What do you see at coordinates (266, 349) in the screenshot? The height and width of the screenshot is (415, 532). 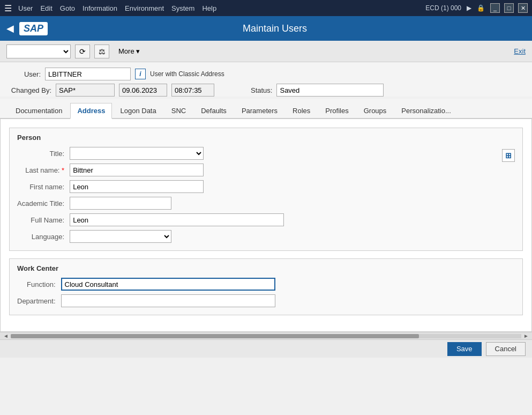 I see `status-bar: Save Cancel` at bounding box center [266, 349].